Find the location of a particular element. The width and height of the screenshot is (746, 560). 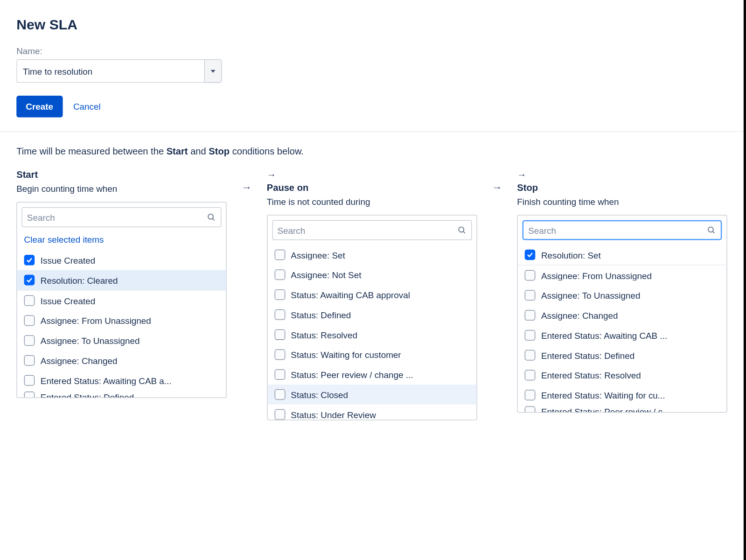

start-title: Start is located at coordinates (121, 175).